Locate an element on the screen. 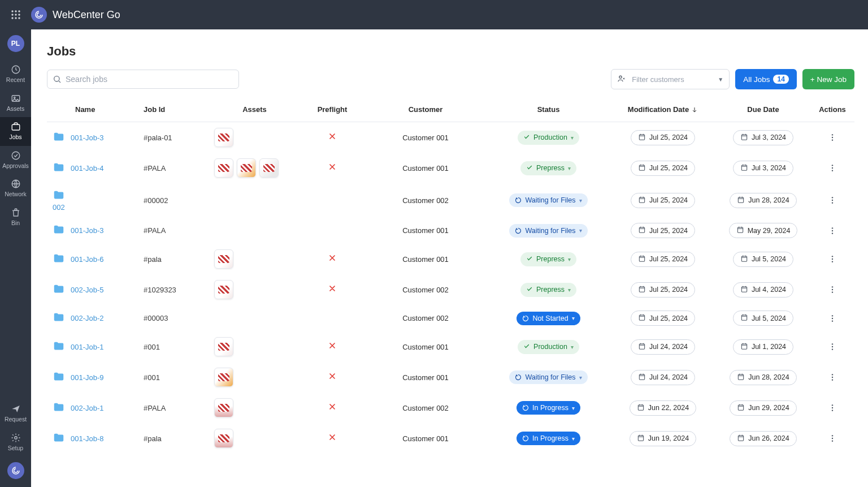 This screenshot has height=487, width=868. sidebar-item-setup: Setup is located at coordinates (16, 442).